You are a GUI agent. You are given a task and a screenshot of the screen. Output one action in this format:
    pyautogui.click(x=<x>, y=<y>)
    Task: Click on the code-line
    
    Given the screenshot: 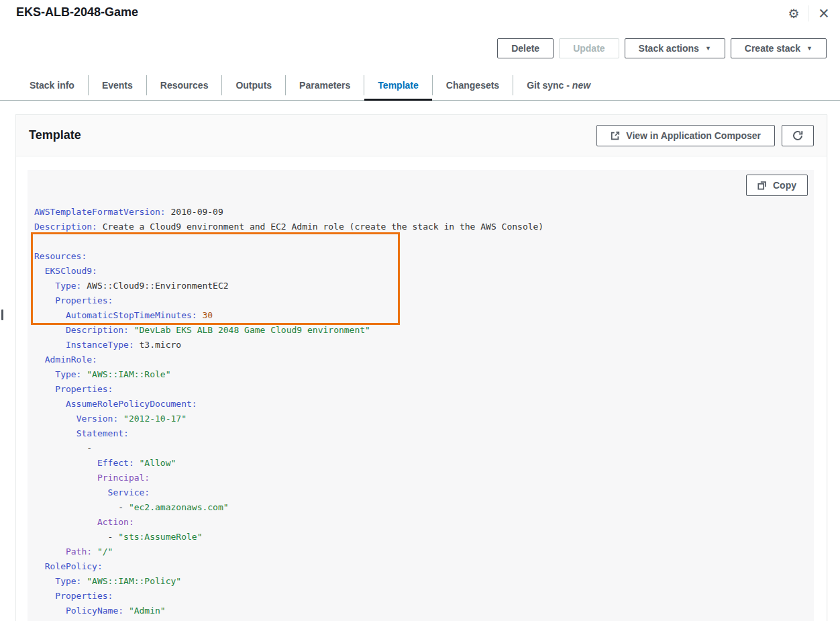 What is the action you would take?
    pyautogui.click(x=424, y=242)
    